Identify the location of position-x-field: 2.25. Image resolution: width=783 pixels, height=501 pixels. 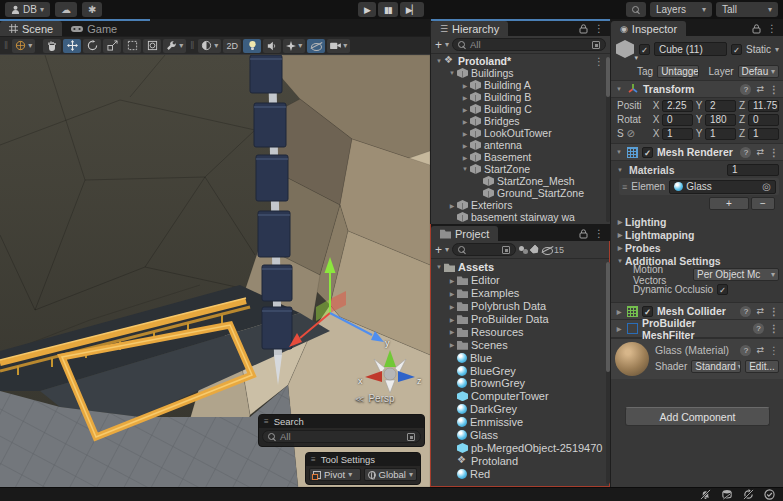
(678, 106).